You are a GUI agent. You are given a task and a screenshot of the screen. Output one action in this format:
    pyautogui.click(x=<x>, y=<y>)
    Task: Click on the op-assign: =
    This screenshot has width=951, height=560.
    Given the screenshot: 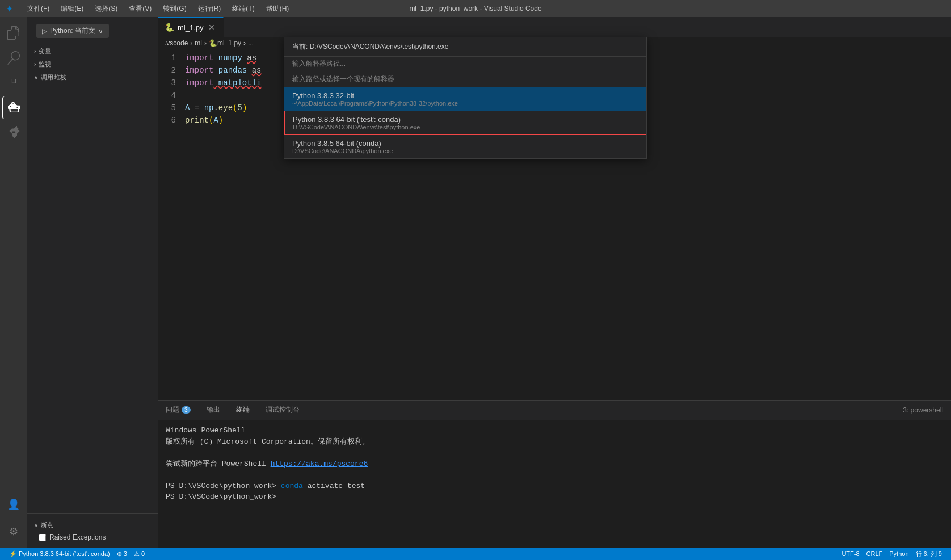 What is the action you would take?
    pyautogui.click(x=196, y=108)
    